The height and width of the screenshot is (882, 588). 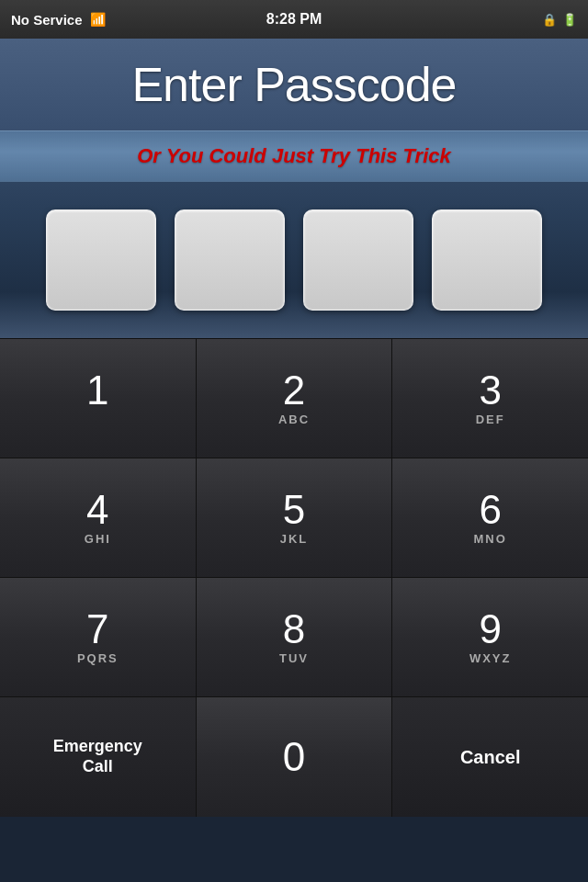 I want to click on status-bar: No Service 📶 8:28 PM 🔒 🔋, so click(x=294, y=19).